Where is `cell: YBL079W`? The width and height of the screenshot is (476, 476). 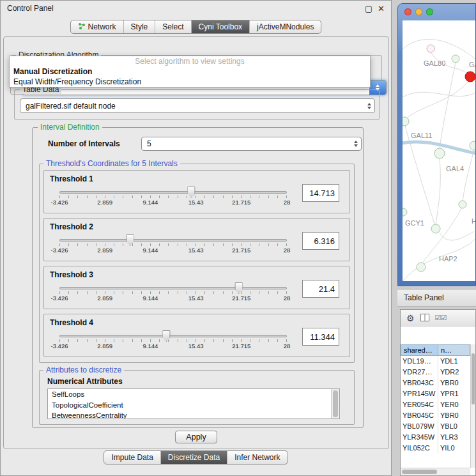
cell: YBL079W is located at coordinates (419, 427).